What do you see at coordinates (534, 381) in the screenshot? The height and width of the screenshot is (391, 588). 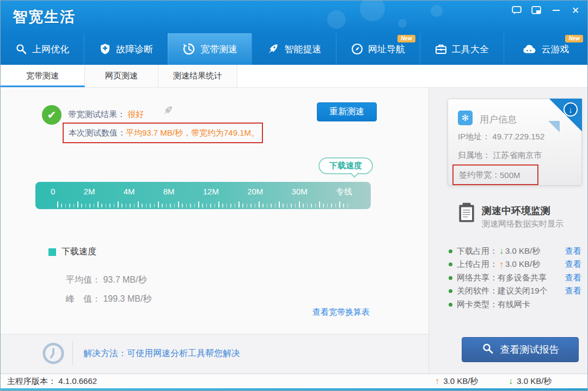 I see `status-download-value: 3.0 KB/秒` at bounding box center [534, 381].